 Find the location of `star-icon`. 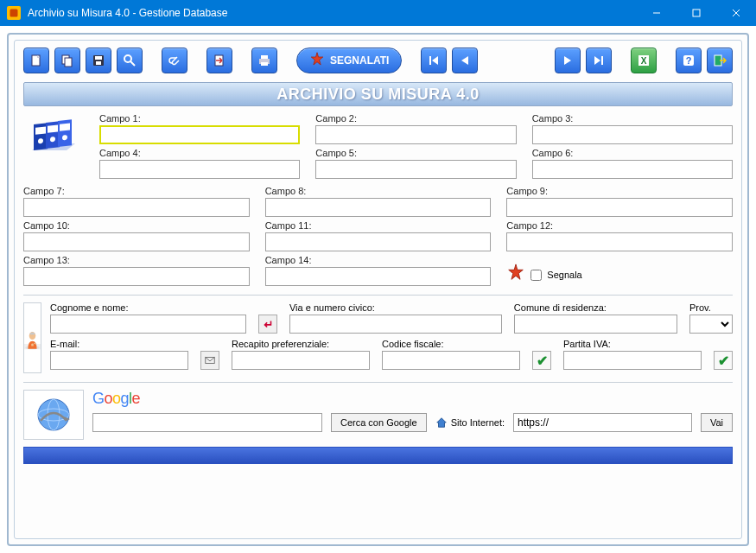

star-icon is located at coordinates (516, 275).